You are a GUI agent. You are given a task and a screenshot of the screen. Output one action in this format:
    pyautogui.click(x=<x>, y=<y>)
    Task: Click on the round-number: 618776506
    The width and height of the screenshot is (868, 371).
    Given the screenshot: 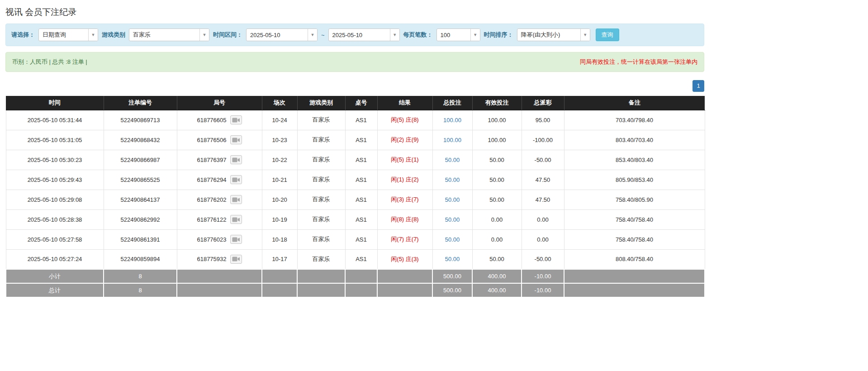 What is the action you would take?
    pyautogui.click(x=212, y=140)
    